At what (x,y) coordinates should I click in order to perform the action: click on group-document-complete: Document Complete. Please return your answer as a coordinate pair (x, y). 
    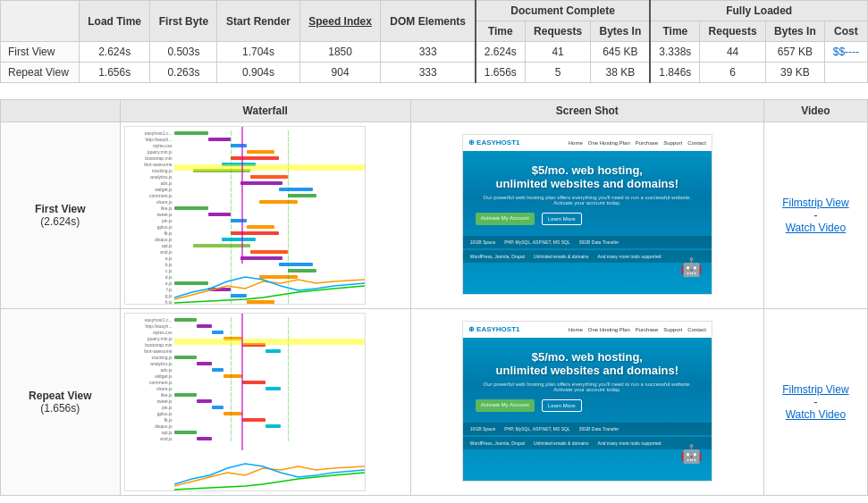
    Looking at the image, I should click on (563, 11).